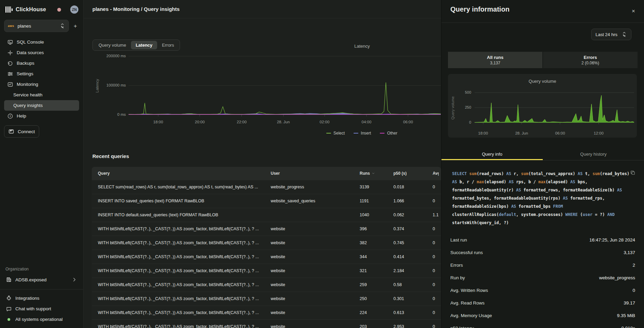 The width and height of the screenshot is (644, 328). Describe the element at coordinates (267, 201) in the screenshot. I see `table-row: INSERT INTO saved_queries (text) FORMAT …` at that location.